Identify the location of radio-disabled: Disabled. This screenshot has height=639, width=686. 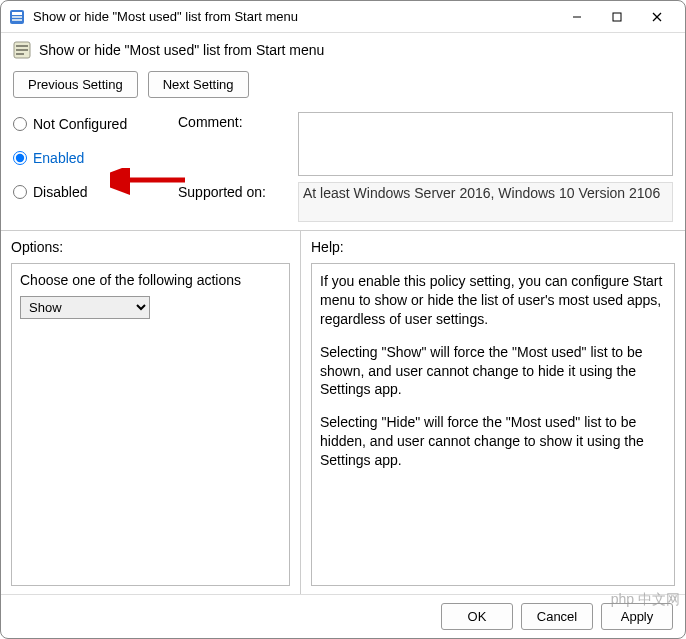
(90, 192).